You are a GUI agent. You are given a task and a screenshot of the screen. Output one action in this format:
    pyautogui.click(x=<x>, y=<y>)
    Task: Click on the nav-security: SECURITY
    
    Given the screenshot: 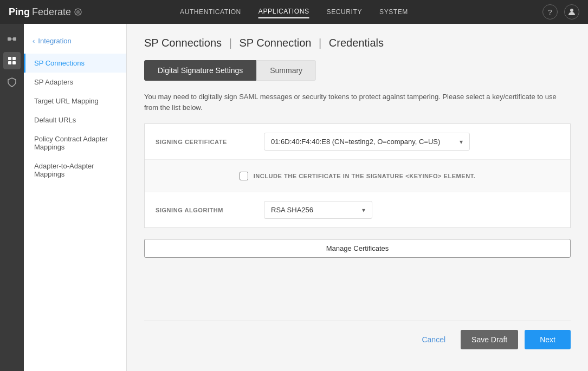 What is the action you would take?
    pyautogui.click(x=345, y=12)
    